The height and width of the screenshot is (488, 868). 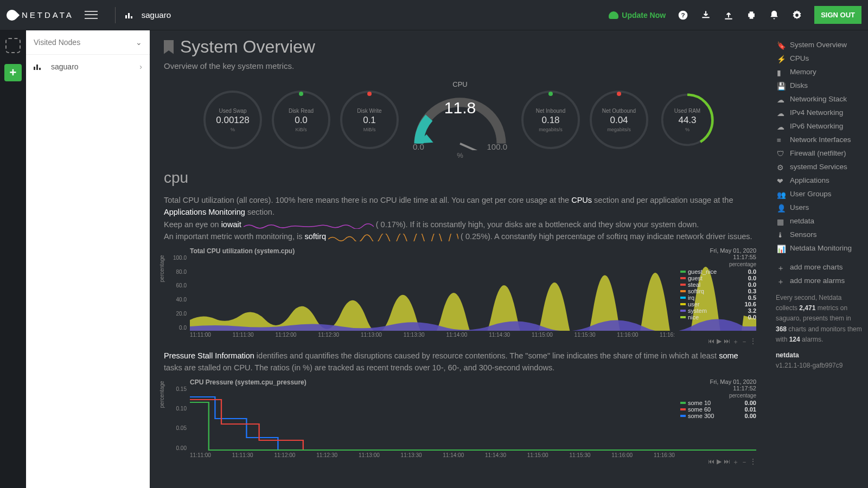 What do you see at coordinates (551, 120) in the screenshot?
I see `gauge-net-inbound: Net Inbound 0.18 megabits/s` at bounding box center [551, 120].